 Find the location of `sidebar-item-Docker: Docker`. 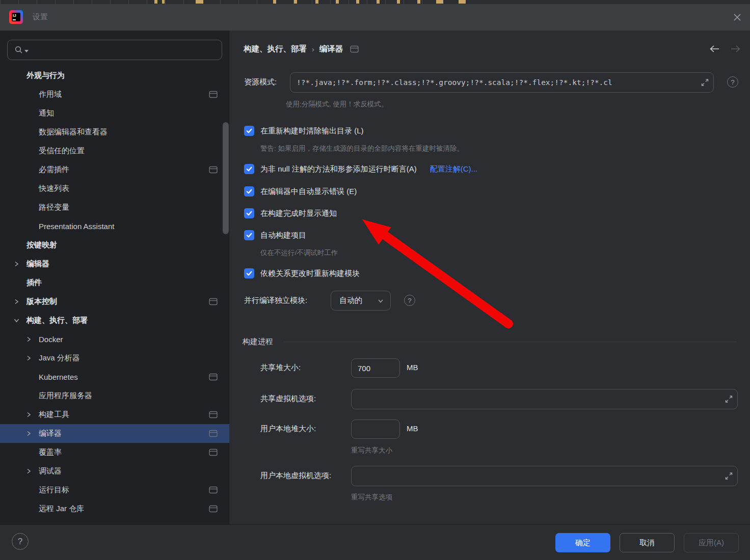

sidebar-item-Docker: Docker is located at coordinates (115, 339).